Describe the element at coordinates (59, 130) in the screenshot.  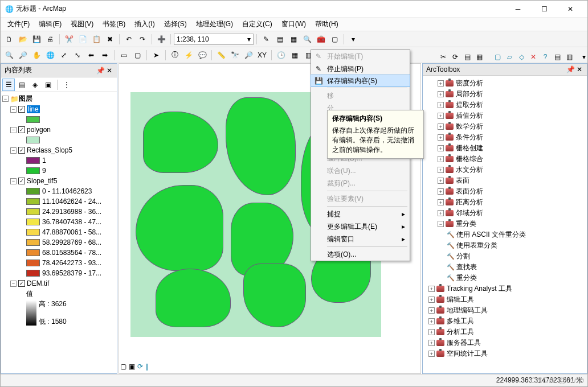
I see `layer-item: −✓polygon` at that location.